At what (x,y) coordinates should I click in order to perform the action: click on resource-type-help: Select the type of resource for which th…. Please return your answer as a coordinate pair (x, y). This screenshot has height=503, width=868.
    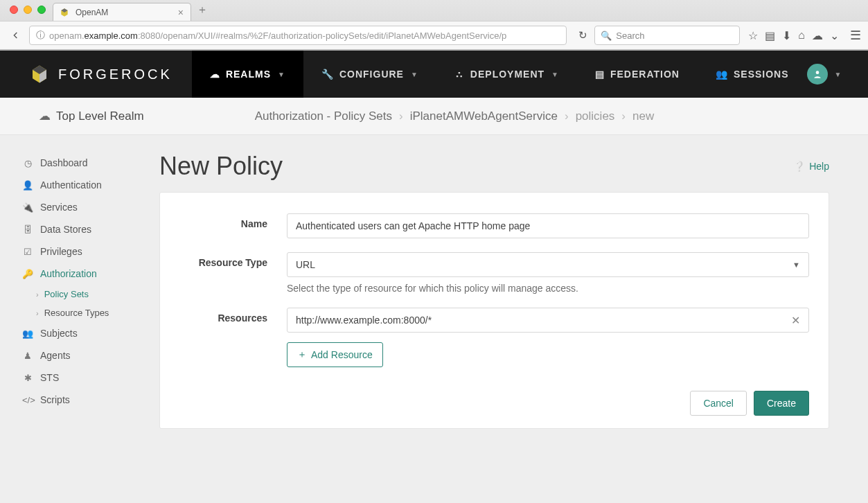
    Looking at the image, I should click on (548, 288).